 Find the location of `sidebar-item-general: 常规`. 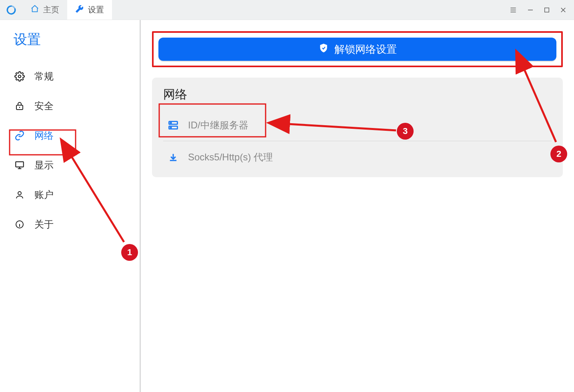

sidebar-item-general: 常规 is located at coordinates (70, 76).